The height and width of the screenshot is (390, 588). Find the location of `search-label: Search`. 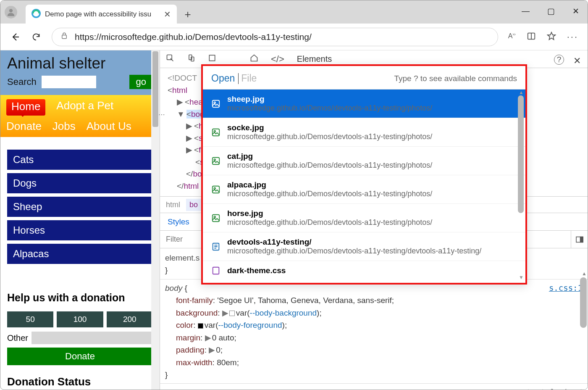

search-label: Search is located at coordinates (22, 82).